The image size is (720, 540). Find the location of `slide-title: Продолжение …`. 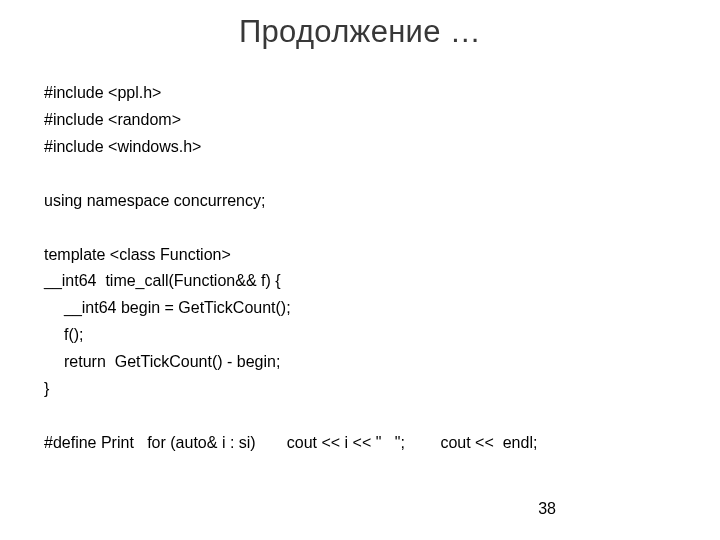

slide-title: Продолжение … is located at coordinates (360, 32).